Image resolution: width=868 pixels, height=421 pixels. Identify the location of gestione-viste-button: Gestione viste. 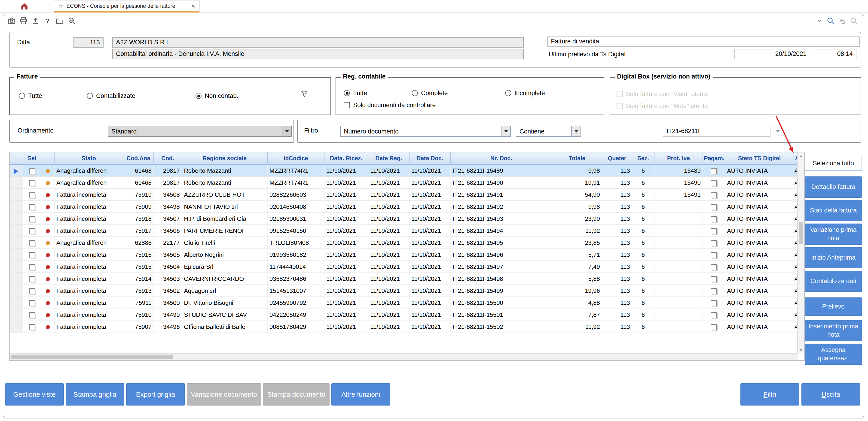
(34, 394).